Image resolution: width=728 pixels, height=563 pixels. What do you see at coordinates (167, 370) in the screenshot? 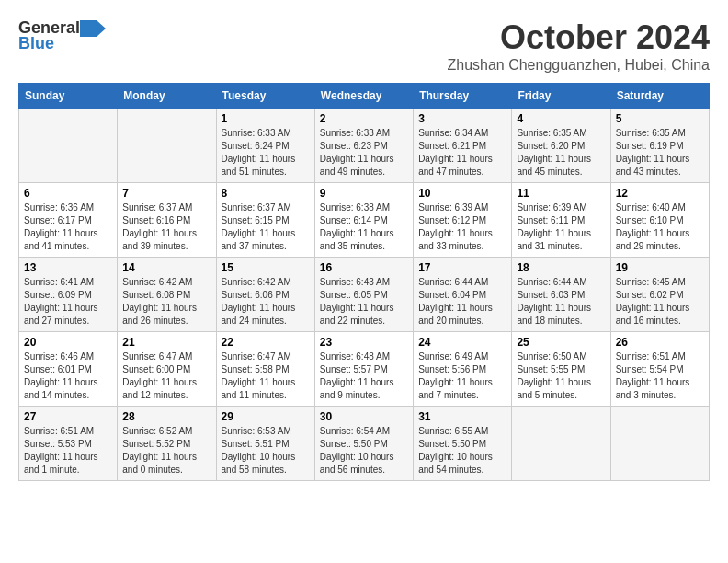
I see `calendar-cell: 21Sunrise: 6:47 AM Sunset: 6:00 PM Dayli…` at bounding box center [167, 370].